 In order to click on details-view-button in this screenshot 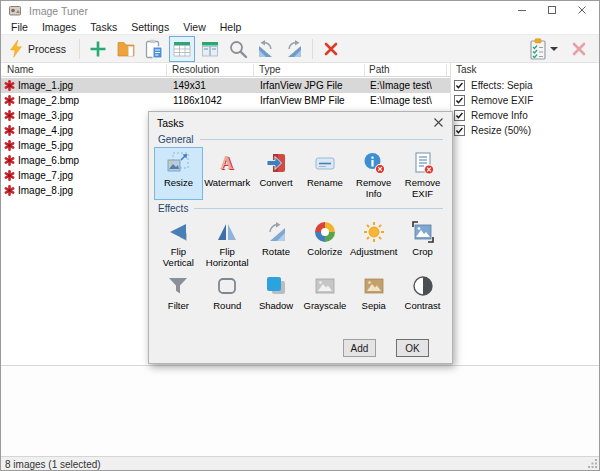, I will do `click(182, 49)`.